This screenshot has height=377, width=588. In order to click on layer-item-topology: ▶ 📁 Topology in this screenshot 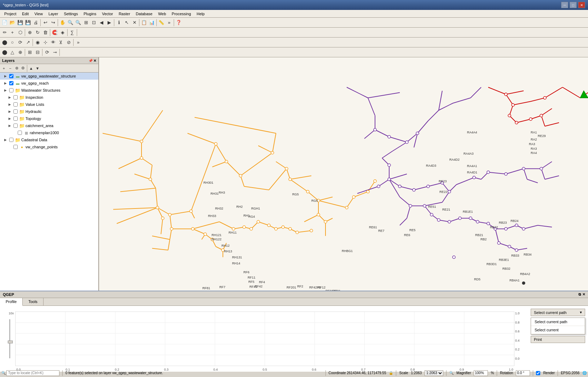, I will do `click(49, 119)`.